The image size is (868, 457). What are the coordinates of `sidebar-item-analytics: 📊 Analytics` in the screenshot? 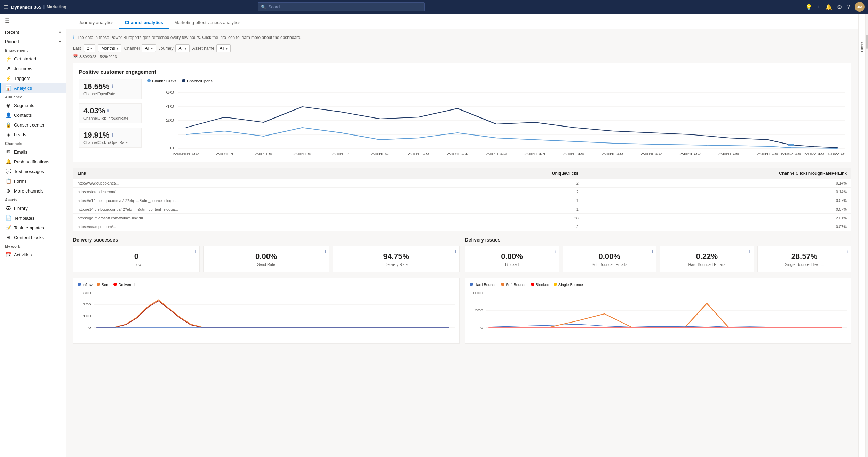 It's located at (33, 88).